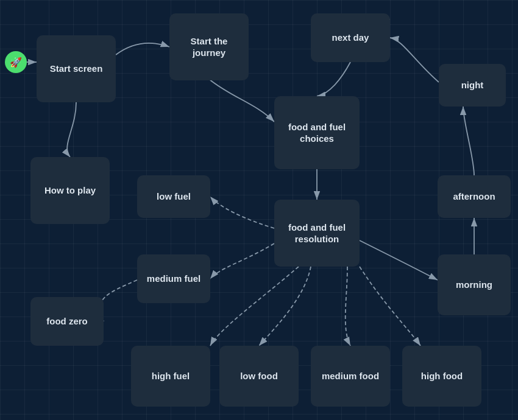  I want to click on arrow-food-fuel-resolution-to-medium-food, so click(348, 306).